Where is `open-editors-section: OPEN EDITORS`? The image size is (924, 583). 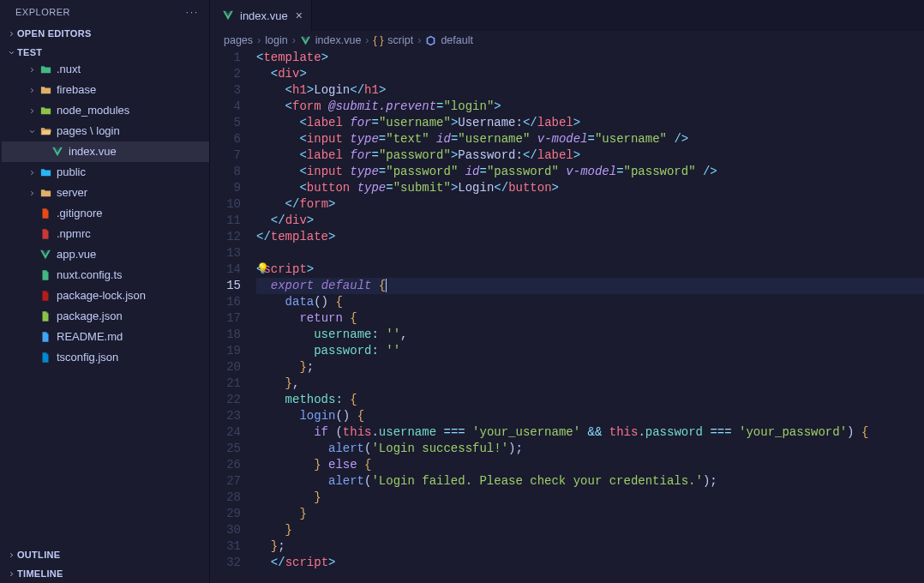
open-editors-section: OPEN EDITORS is located at coordinates (105, 33).